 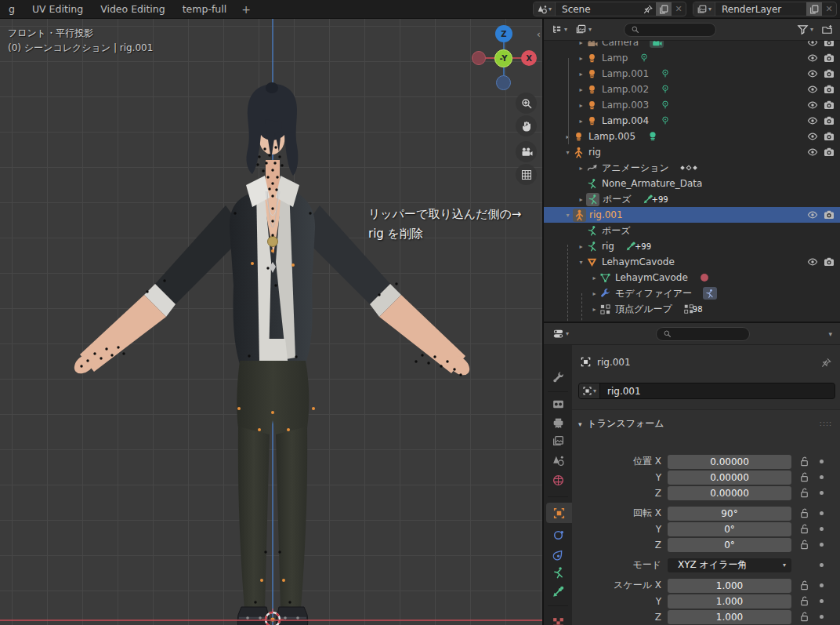 What do you see at coordinates (558, 404) in the screenshot?
I see `tab-render-properties` at bounding box center [558, 404].